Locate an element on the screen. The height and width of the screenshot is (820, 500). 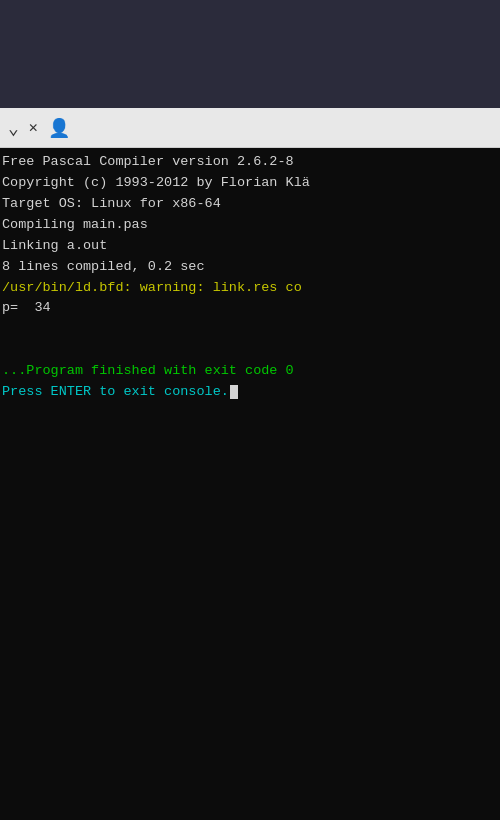
pin-icon: ✕ is located at coordinates (34, 128).